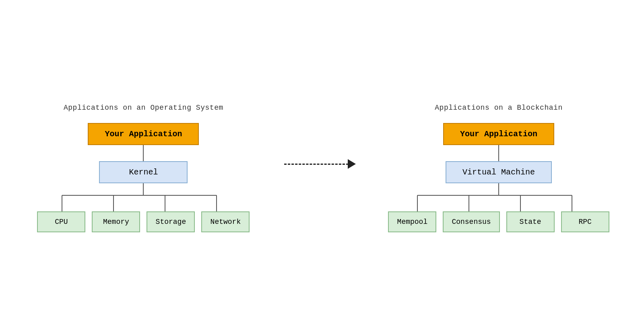 The width and height of the screenshot is (644, 336). What do you see at coordinates (499, 108) in the screenshot?
I see `right-diagram-title: Applications on a Blockchain` at bounding box center [499, 108].